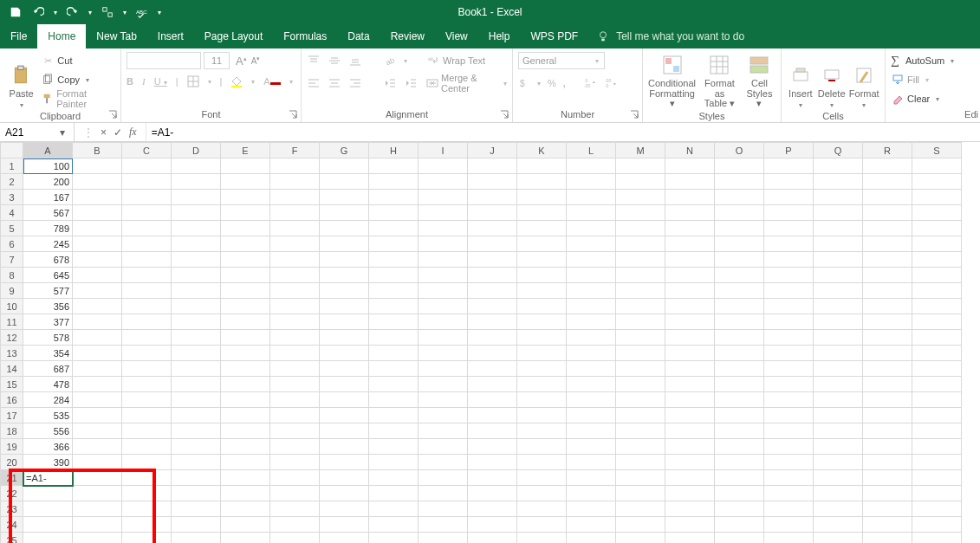  What do you see at coordinates (171, 36) in the screenshot?
I see `tab-insert: Insert` at bounding box center [171, 36].